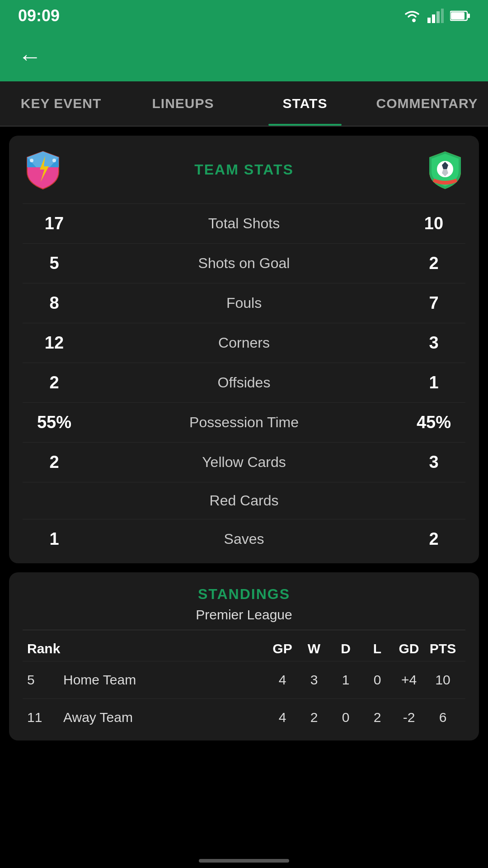  Describe the element at coordinates (244, 343) in the screenshot. I see `stat-row-corners: 12 Corners 3` at that location.